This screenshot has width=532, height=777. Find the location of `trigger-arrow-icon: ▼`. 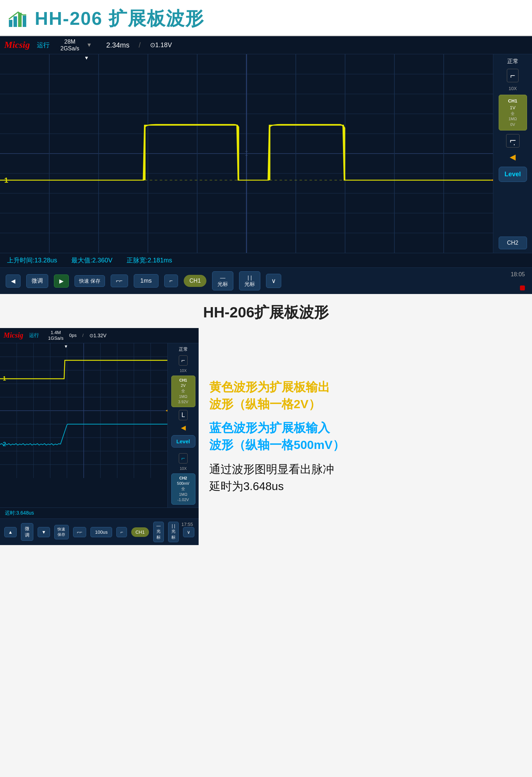

trigger-arrow-icon: ▼ is located at coordinates (89, 45).